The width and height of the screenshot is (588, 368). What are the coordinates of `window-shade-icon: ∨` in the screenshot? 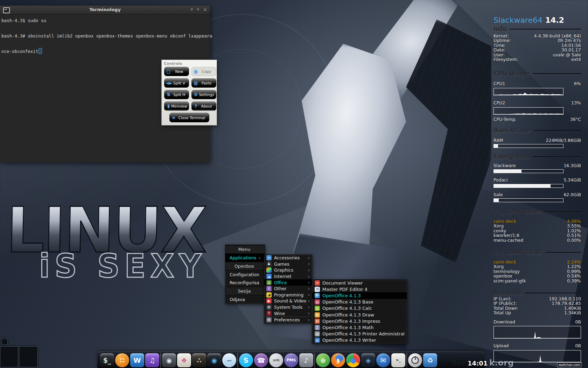 It's located at (192, 9).